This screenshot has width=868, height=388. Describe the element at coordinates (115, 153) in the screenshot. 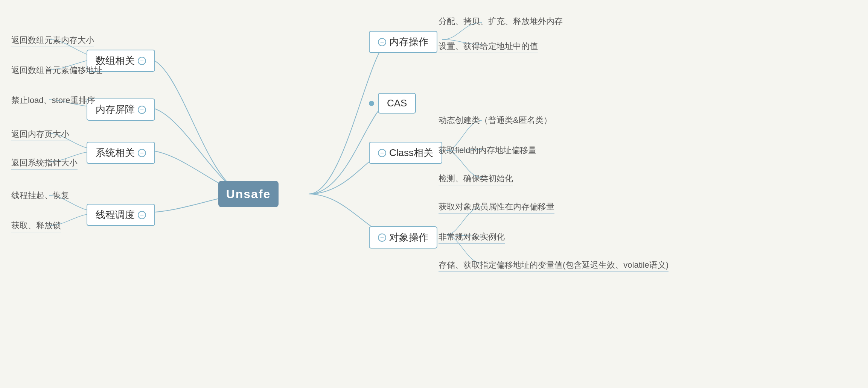

I see `system-label: 系统相关` at that location.